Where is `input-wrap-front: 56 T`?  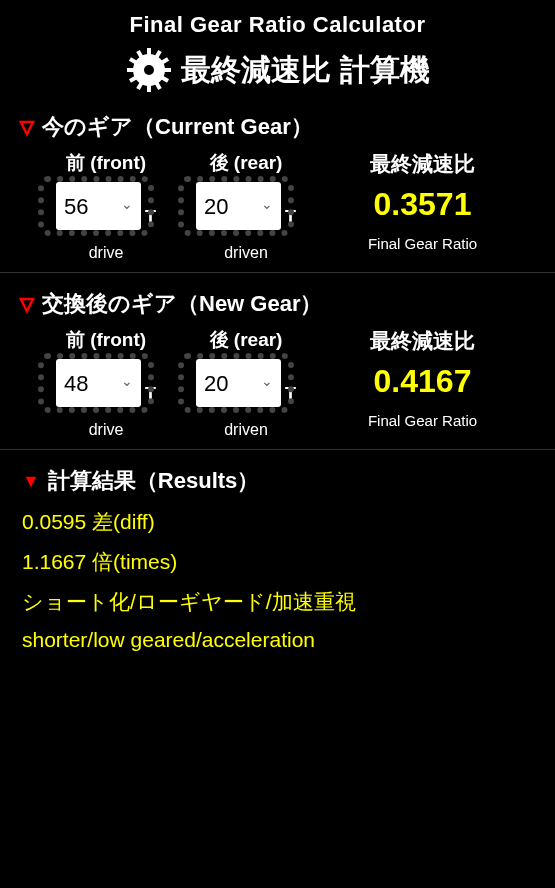
input-wrap-front: 56 T is located at coordinates (106, 206).